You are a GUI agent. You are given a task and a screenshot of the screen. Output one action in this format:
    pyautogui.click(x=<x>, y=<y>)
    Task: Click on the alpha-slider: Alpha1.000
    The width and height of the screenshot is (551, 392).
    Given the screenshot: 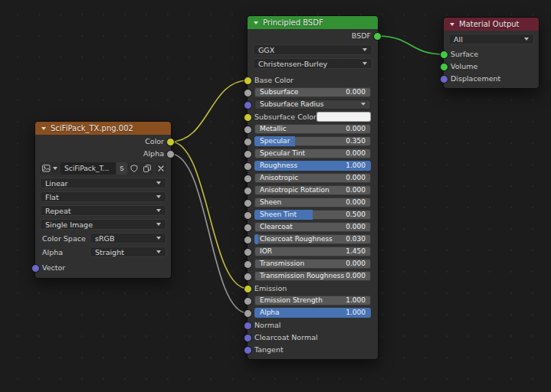 What is the action you would take?
    pyautogui.click(x=313, y=312)
    